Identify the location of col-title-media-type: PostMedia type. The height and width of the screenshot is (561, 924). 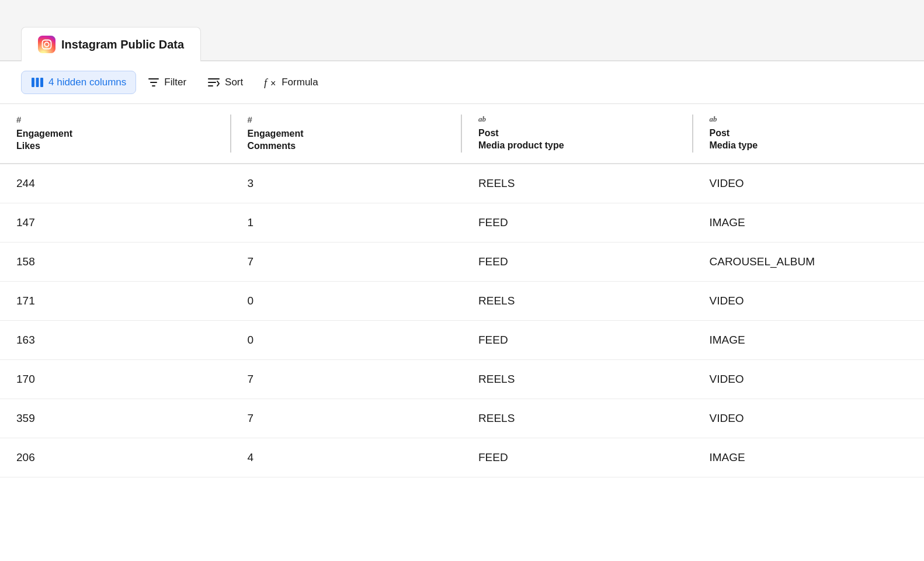
(809, 140).